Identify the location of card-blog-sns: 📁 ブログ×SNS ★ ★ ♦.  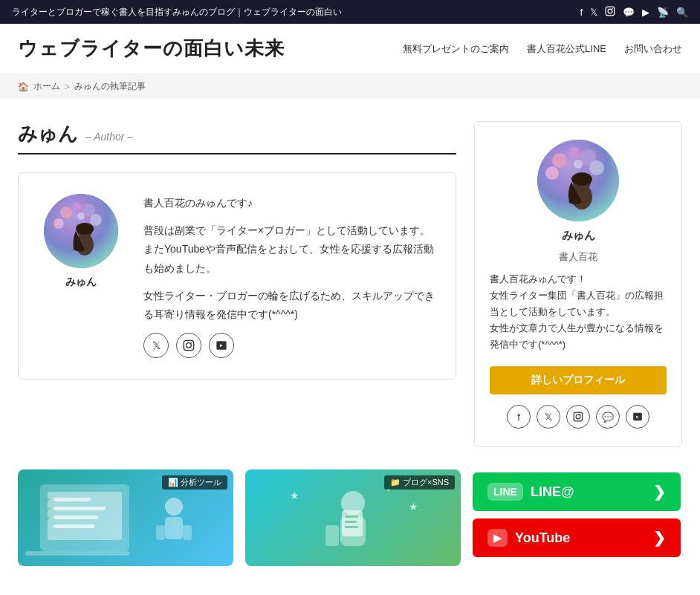
(353, 518).